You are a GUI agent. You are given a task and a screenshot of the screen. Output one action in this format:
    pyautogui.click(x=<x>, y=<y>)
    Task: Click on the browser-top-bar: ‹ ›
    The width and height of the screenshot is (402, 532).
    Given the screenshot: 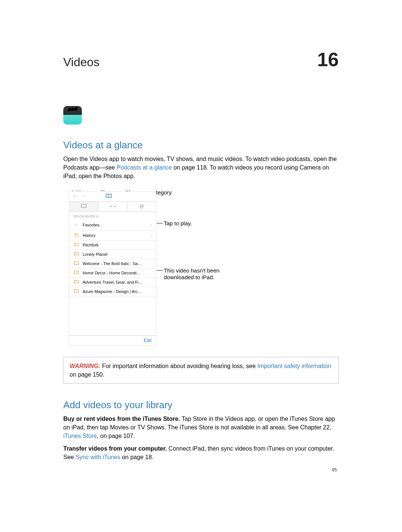 What is the action you would take?
    pyautogui.click(x=112, y=197)
    